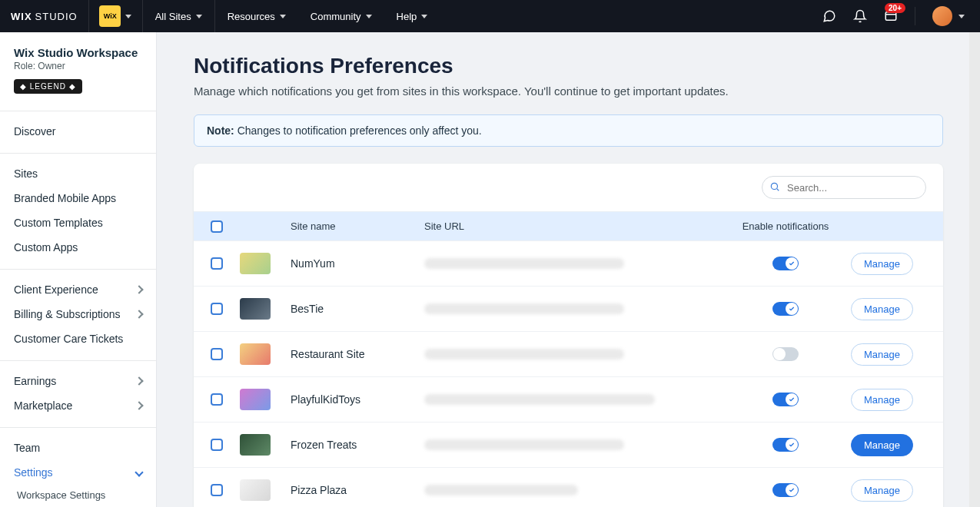 The width and height of the screenshot is (980, 507). I want to click on sidebar-item-custom-templates: Custom Templates, so click(78, 223).